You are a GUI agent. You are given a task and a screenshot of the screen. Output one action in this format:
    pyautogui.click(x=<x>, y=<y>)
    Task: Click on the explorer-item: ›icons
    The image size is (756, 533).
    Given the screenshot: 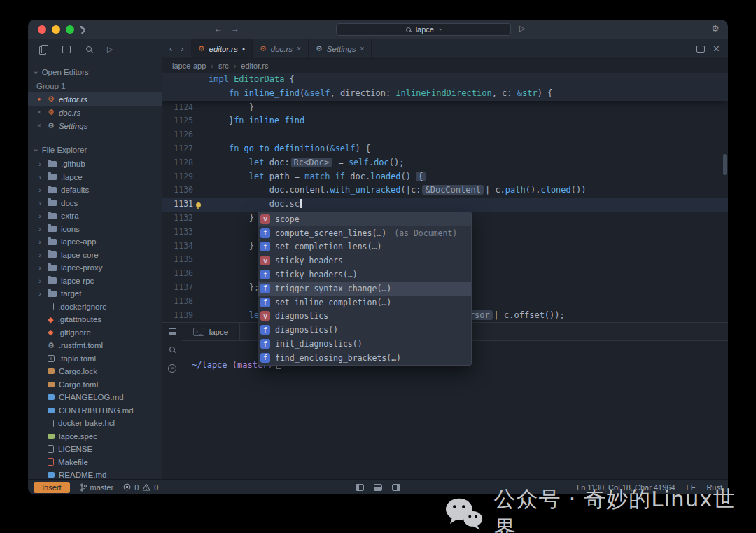 What is the action you would take?
    pyautogui.click(x=95, y=230)
    